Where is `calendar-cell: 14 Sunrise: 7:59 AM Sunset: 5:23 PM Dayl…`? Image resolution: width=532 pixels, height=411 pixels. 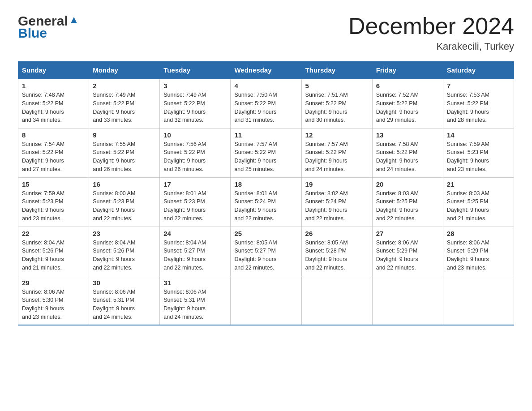 calendar-cell: 14 Sunrise: 7:59 AM Sunset: 5:23 PM Dayl… is located at coordinates (478, 153).